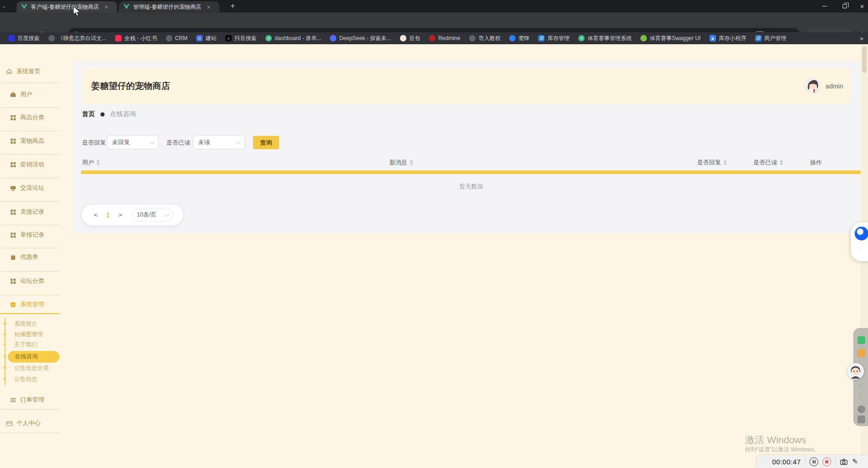 This screenshot has width=868, height=468. Describe the element at coordinates (30, 117) in the screenshot. I see `sidebar-item-goods-category: 商品分类` at that location.